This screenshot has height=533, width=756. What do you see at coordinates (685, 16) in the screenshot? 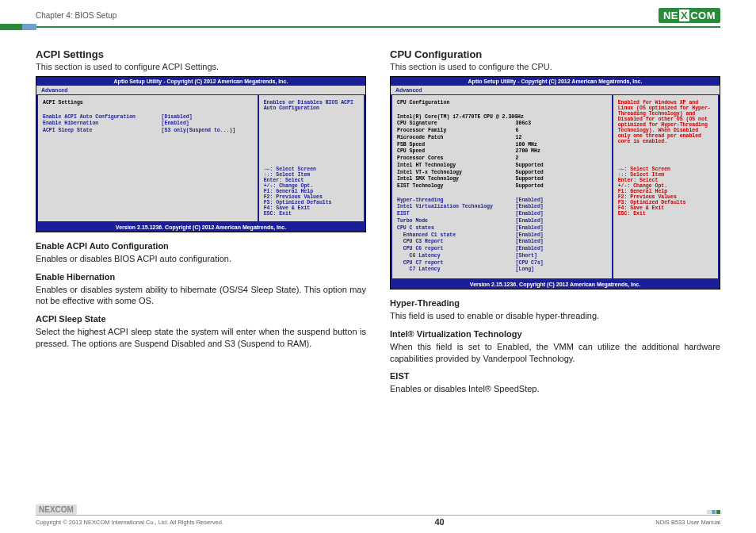
I see `brand-mid: X` at bounding box center [685, 16].